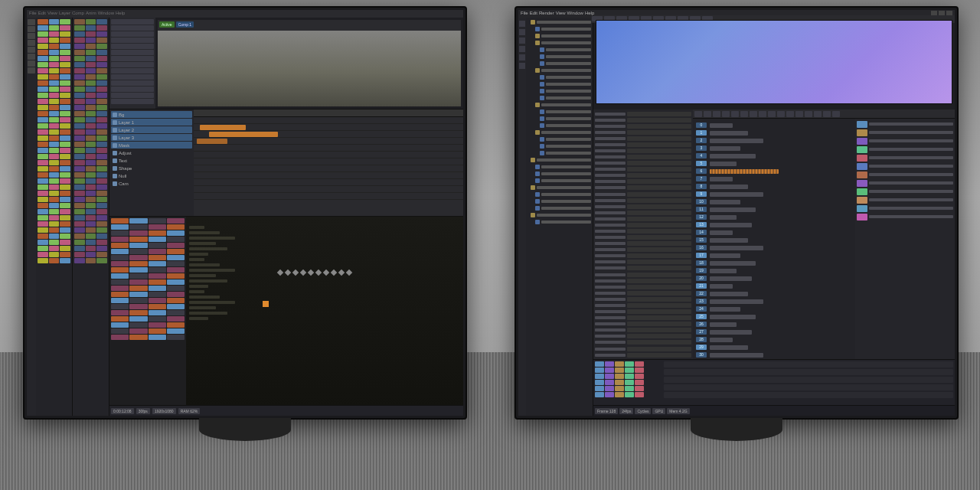  Describe the element at coordinates (560, 217) in the screenshot. I see `outliner-tree` at that location.